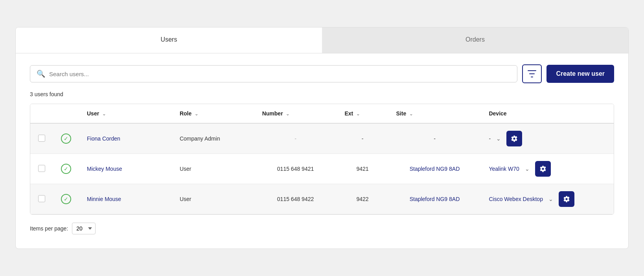  What do you see at coordinates (547, 139) in the screenshot?
I see `action-cell: -⌄` at bounding box center [547, 139].